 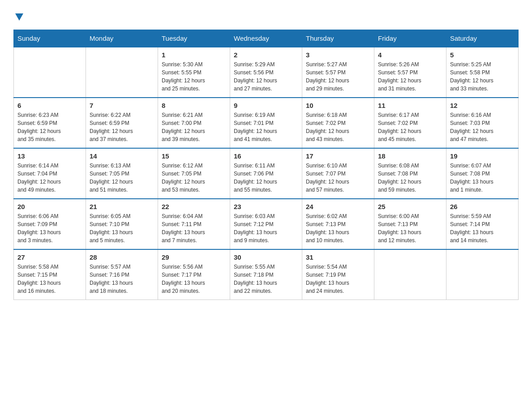 What do you see at coordinates (266, 279) in the screenshot?
I see `day-info: Sunrise: 5:55 AM Sunset: 7:18 PM Dayligh…` at bounding box center [266, 279].